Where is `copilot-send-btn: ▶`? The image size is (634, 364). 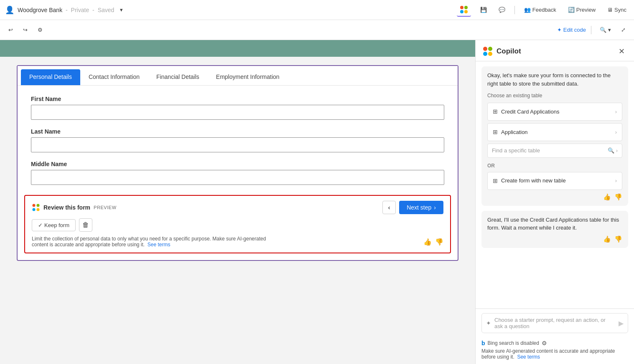 copilot-send-btn: ▶ is located at coordinates (621, 323).